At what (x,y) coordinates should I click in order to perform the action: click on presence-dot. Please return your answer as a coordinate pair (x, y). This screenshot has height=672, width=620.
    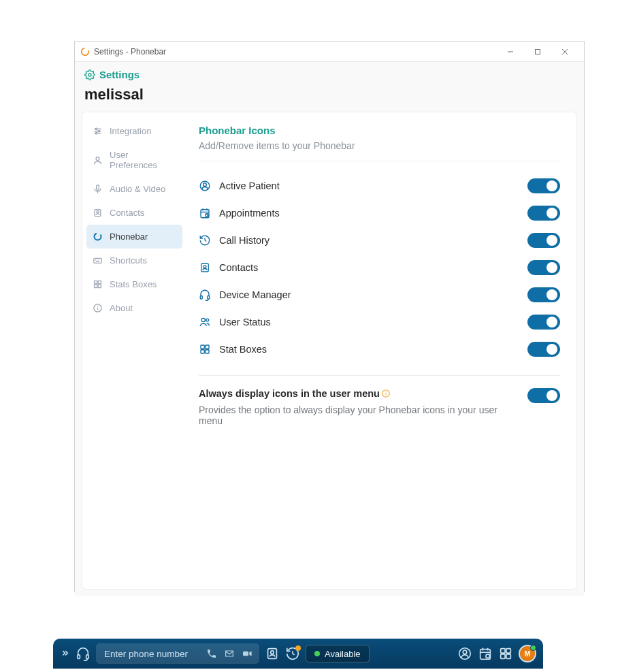
    Looking at the image, I should click on (317, 654).